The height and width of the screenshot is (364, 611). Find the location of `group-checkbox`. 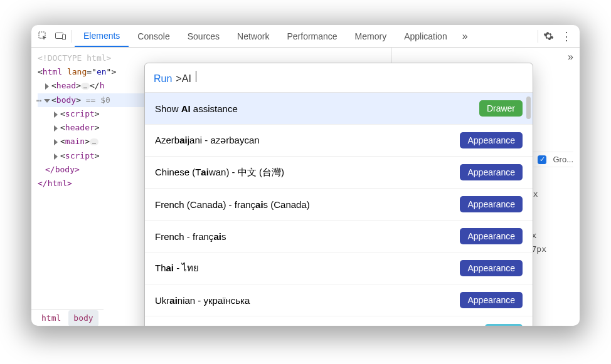

group-checkbox is located at coordinates (542, 160).